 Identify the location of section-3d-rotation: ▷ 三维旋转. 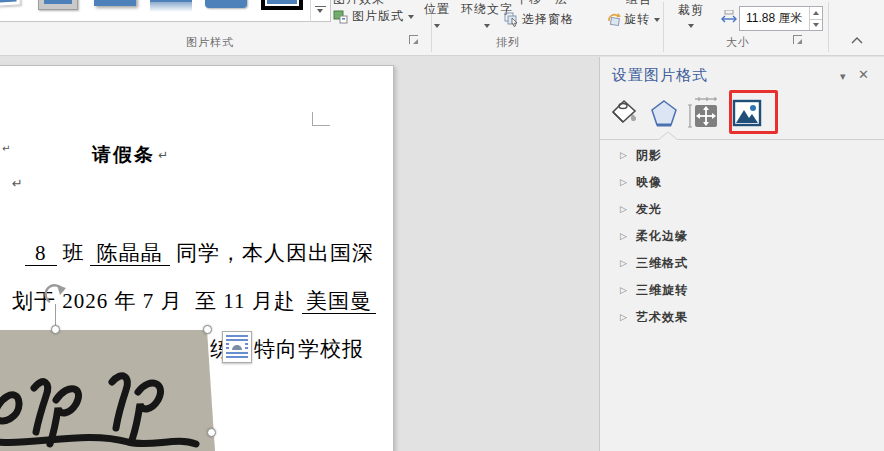
(742, 292).